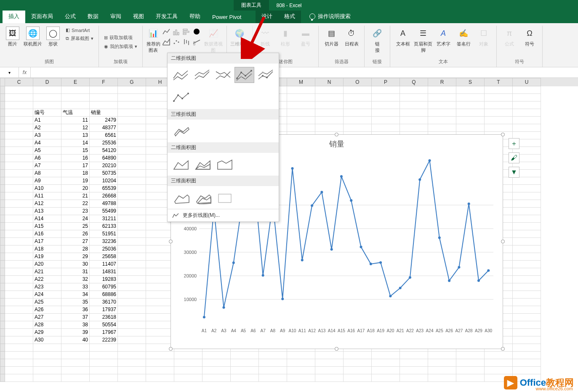 The image size is (578, 392). What do you see at coordinates (76, 151) in the screenshot?
I see `cell: 15` at bounding box center [76, 151].